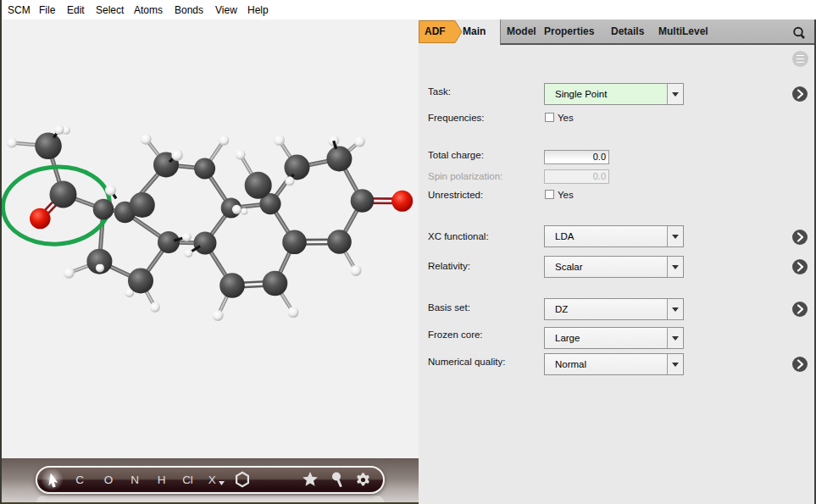 The width and height of the screenshot is (816, 504). I want to click on svg-text: N, so click(135, 479).